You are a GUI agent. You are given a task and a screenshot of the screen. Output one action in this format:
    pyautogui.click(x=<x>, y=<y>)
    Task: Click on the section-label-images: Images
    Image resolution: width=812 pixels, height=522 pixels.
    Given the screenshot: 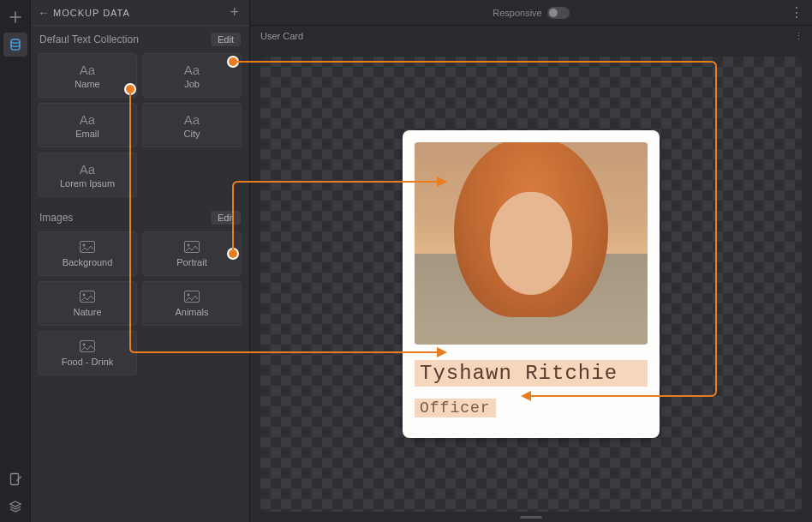 What is the action you would take?
    pyautogui.click(x=57, y=218)
    